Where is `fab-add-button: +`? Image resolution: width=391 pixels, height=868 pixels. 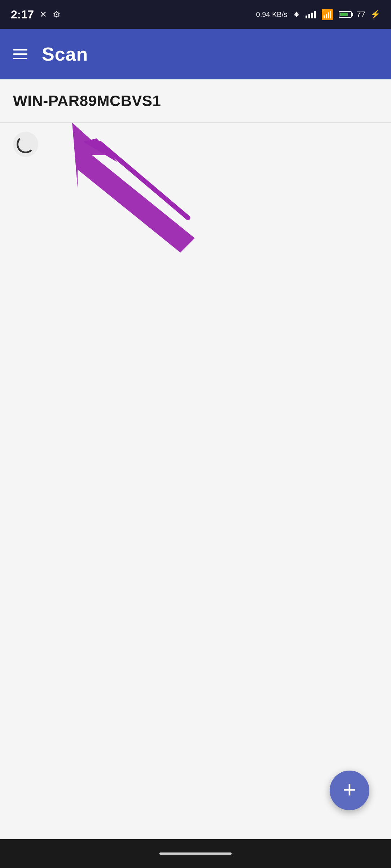
fab-add-button: + is located at coordinates (350, 790).